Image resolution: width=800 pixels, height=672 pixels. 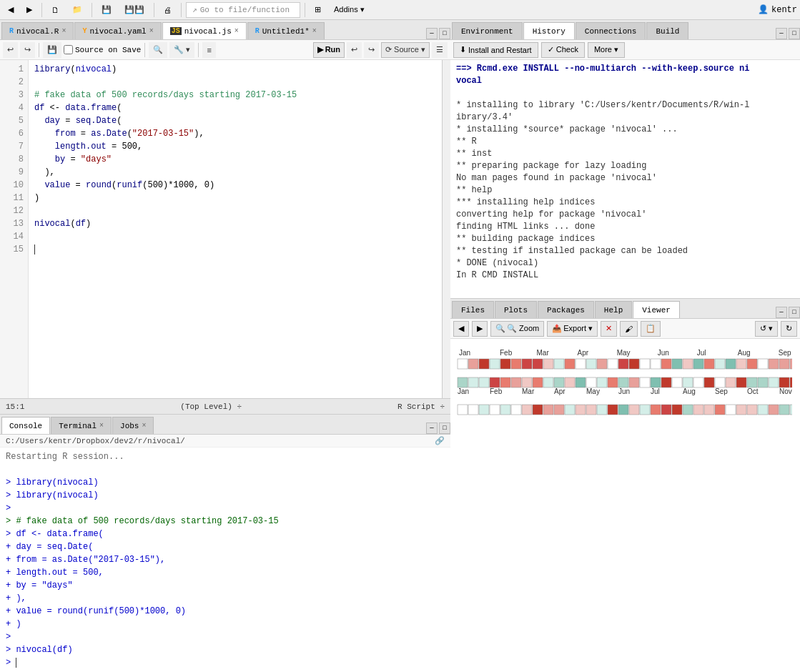 I want to click on cursor-position: 15:1, so click(x=15, y=407).